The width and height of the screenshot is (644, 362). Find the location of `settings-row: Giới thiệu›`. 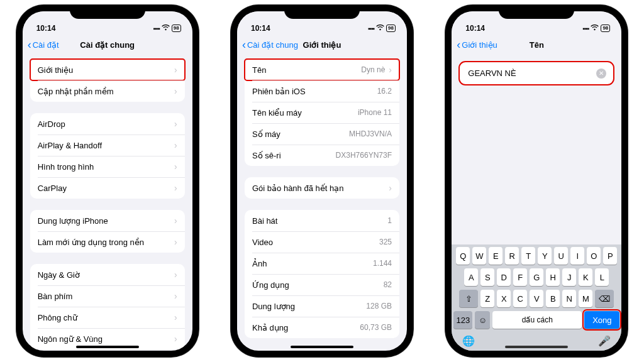

settings-row: Giới thiệu› is located at coordinates (108, 70).